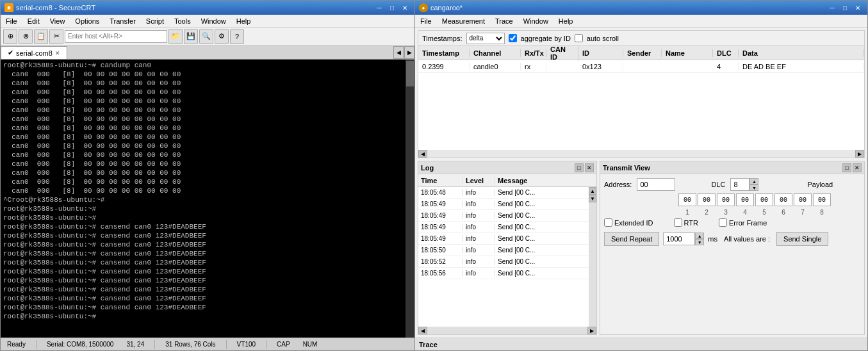 The height and width of the screenshot is (351, 868). Describe the element at coordinates (743, 223) in the screenshot. I see `error-frame-label: Error Frame` at that location.